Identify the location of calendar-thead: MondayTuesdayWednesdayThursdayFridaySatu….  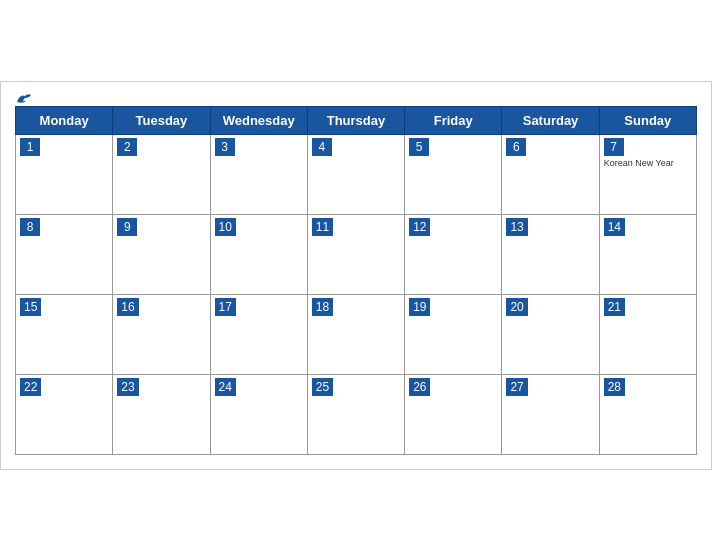
(356, 120).